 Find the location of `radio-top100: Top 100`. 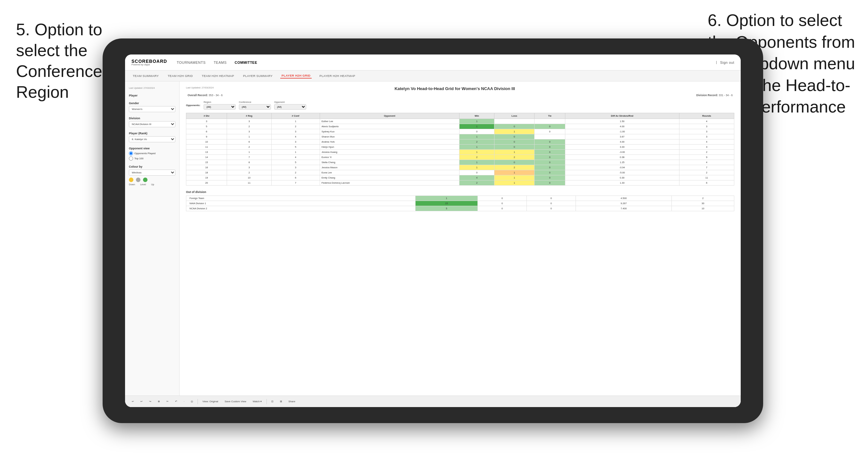

radio-top100: Top 100 is located at coordinates (152, 158).